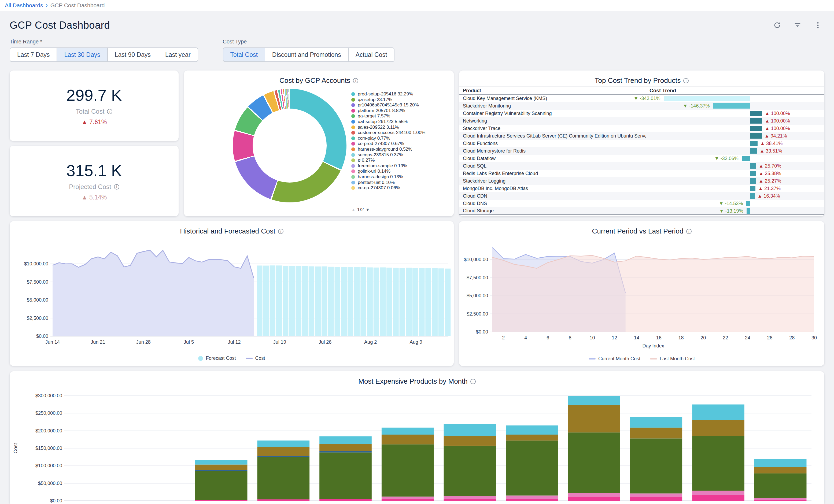  What do you see at coordinates (400, 150) in the screenshot?
I see `legend-item: harness-playground 0.52%` at bounding box center [400, 150].